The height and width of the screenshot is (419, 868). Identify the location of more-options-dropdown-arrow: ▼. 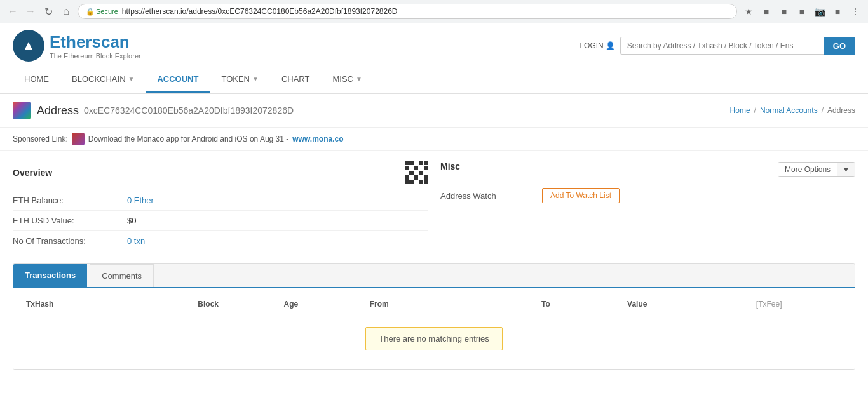
(846, 170).